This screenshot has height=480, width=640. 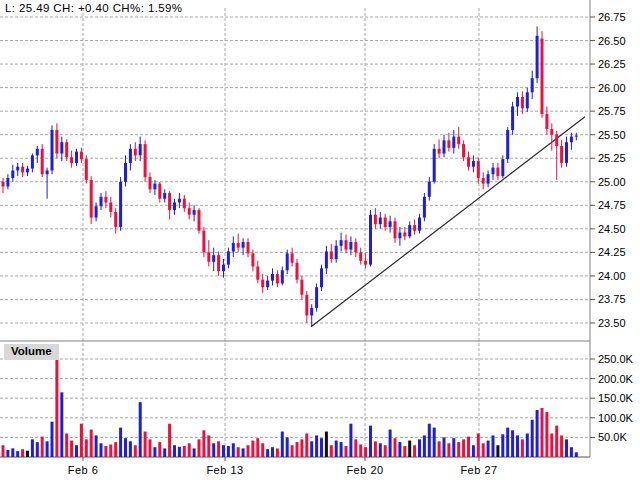 I want to click on volume-indicator-label: Volume, so click(x=32, y=352).